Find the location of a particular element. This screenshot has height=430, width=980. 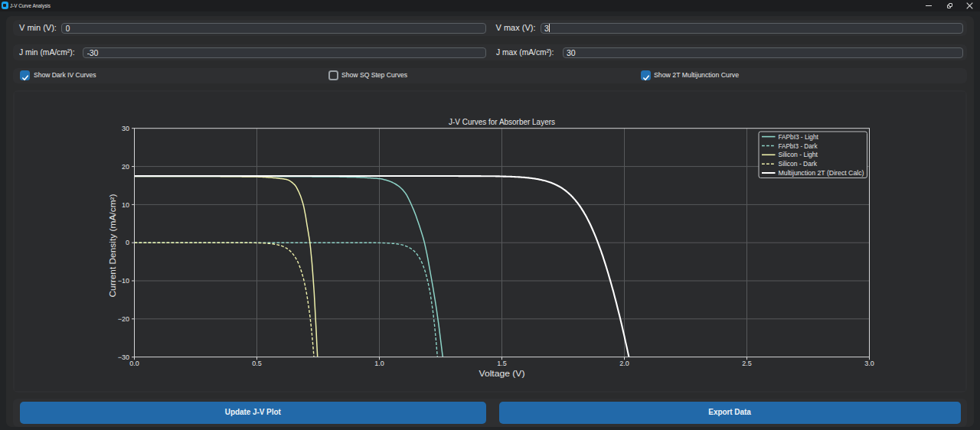

svg-text: 30 is located at coordinates (126, 129).